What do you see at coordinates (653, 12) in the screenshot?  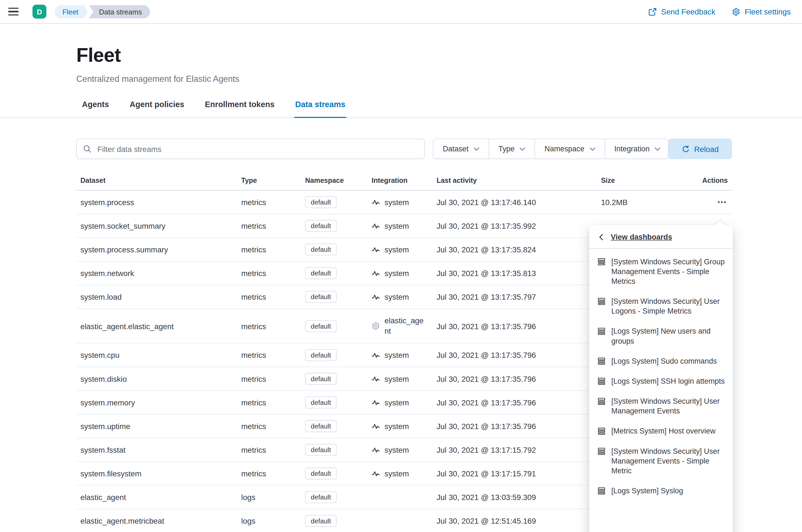 I see `external-link-icon` at bounding box center [653, 12].